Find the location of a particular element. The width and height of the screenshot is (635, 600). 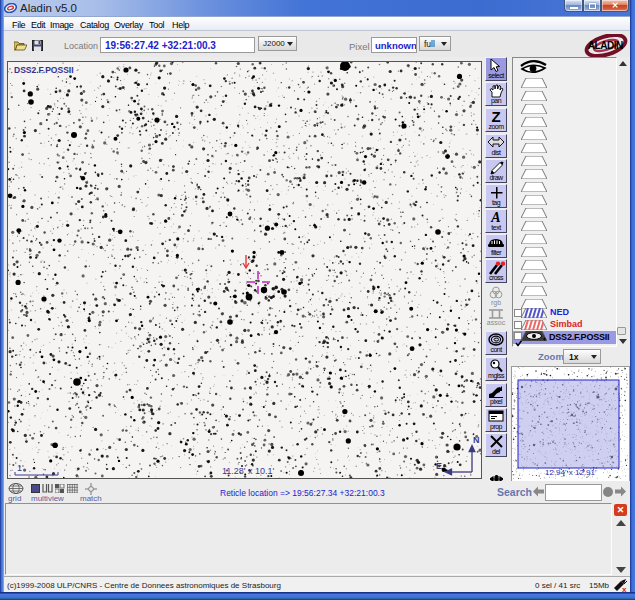

svg-text: N is located at coordinates (476, 440).